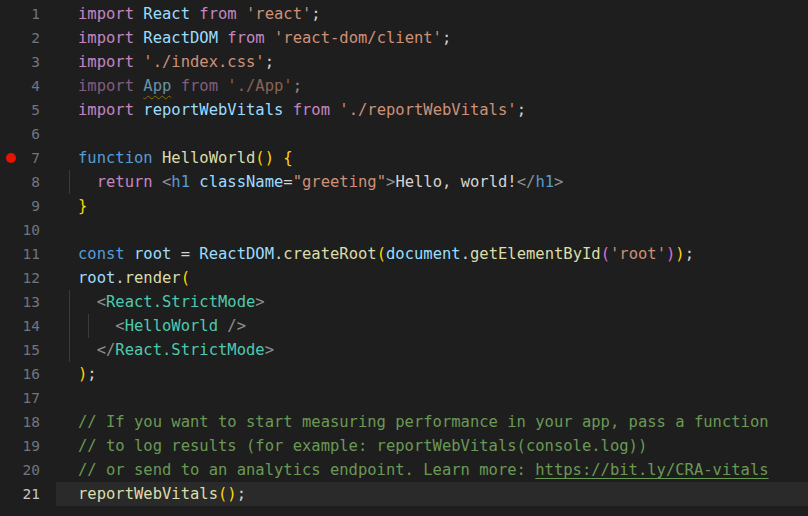  Describe the element at coordinates (264, 158) in the screenshot. I see `code-token: ()` at that location.